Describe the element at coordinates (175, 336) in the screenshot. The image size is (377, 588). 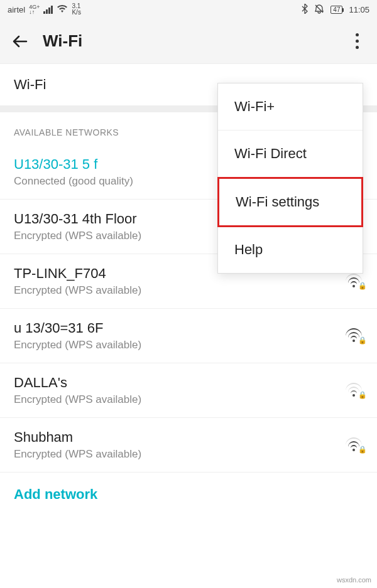
I see `network-text: u 13/30=31 6F Encrypted (WPS available)` at that location.